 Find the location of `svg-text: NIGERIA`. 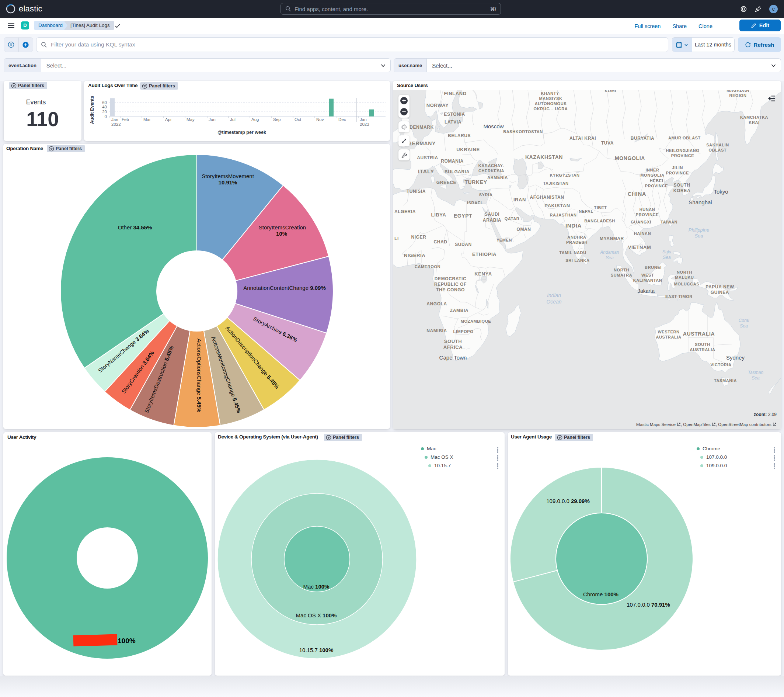

svg-text: NIGERIA is located at coordinates (415, 256).